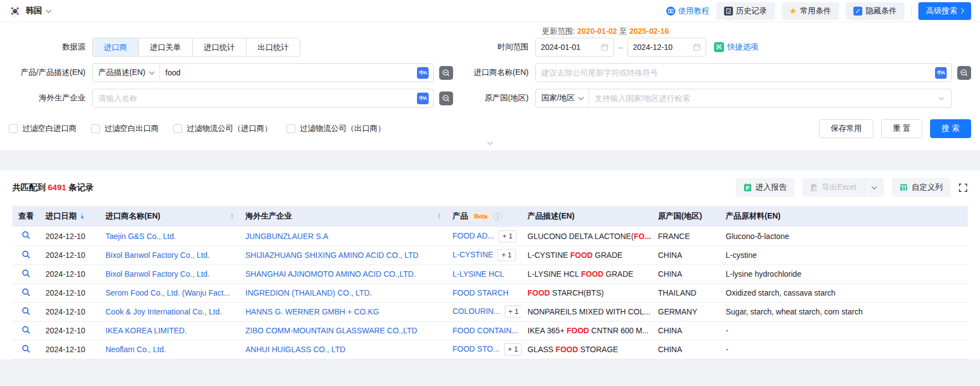 The width and height of the screenshot is (980, 386). I want to click on filter-checkbox: 过滤空白出口商, so click(125, 129).